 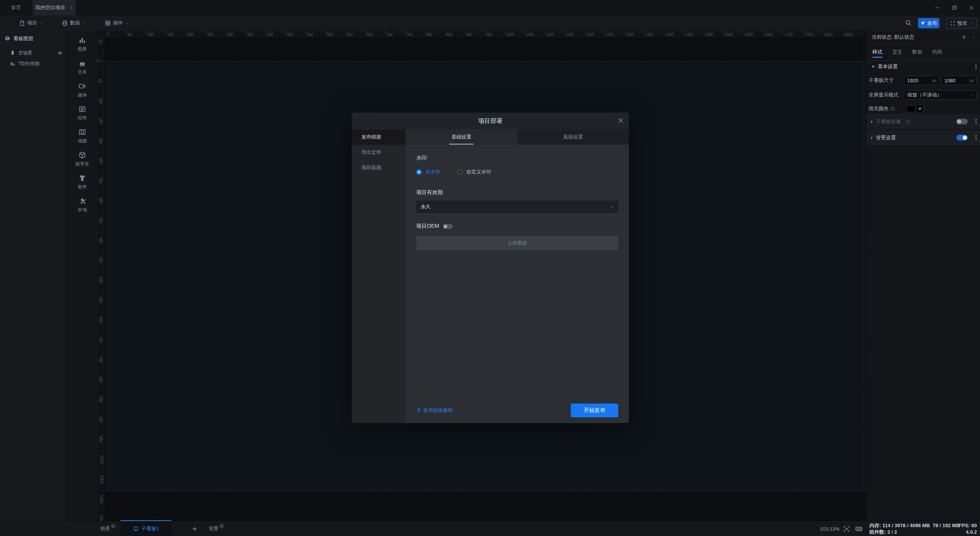 I want to click on ruler-tick-label: 850, so click(x=449, y=34).